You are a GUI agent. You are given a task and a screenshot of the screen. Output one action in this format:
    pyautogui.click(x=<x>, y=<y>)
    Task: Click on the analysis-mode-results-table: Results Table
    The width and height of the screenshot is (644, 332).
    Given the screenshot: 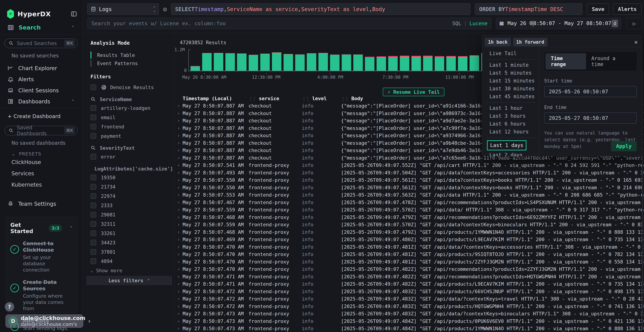 What is the action you would take?
    pyautogui.click(x=130, y=55)
    